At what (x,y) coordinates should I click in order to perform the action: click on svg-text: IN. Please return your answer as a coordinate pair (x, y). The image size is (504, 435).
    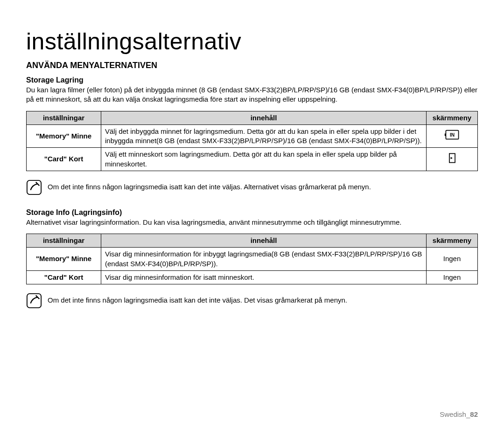
    Looking at the image, I should click on (452, 135).